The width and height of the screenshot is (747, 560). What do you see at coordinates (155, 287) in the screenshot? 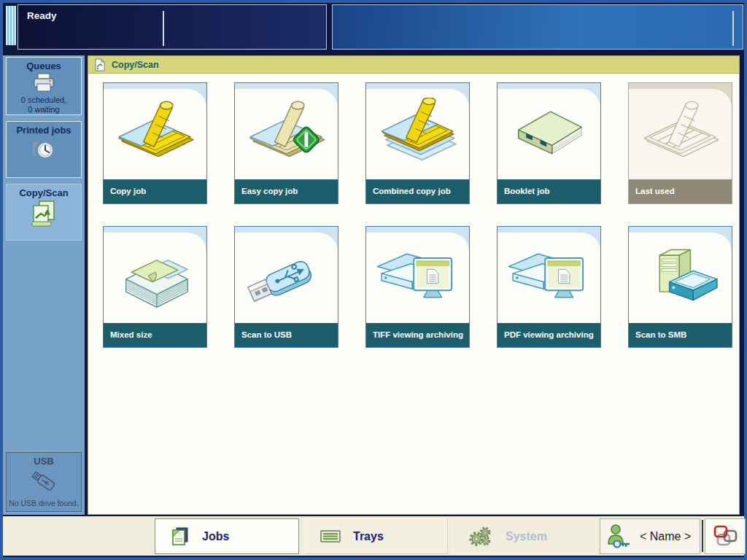
I see `tile-mixed-size: Mixed size` at bounding box center [155, 287].